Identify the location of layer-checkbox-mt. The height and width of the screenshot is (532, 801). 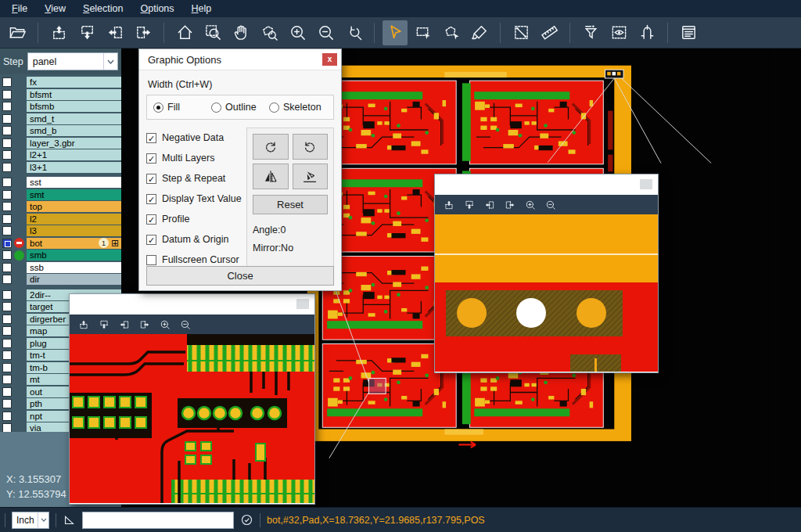
(7, 379).